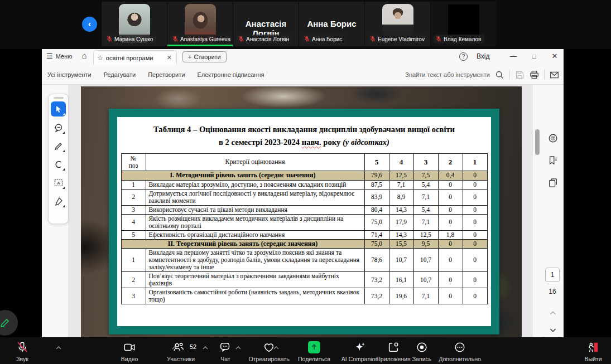 The image size is (611, 364). I want to click on participant-tile: Анастасія Логвін Анастасія Логвін, so click(266, 24).